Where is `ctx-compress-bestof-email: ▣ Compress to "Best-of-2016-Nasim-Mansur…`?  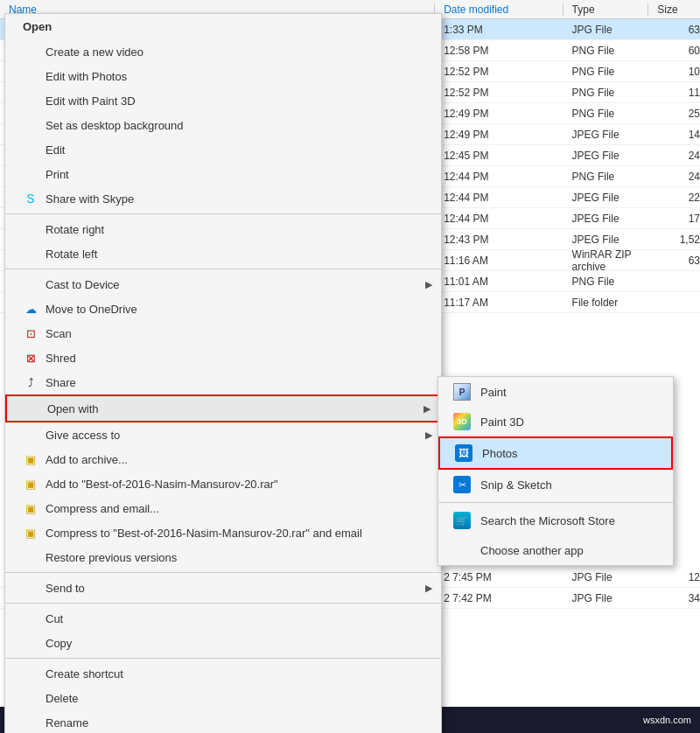
ctx-compress-bestof-email: ▣ Compress to "Best-of-2016-Nasim-Mansur… is located at coordinates (223, 533).